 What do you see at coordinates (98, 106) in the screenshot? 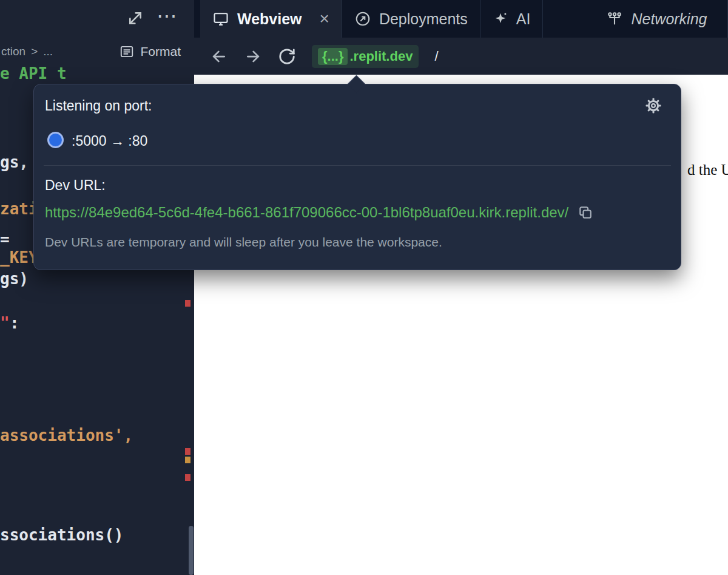
I see `listening-label: Listening on port:` at bounding box center [98, 106].